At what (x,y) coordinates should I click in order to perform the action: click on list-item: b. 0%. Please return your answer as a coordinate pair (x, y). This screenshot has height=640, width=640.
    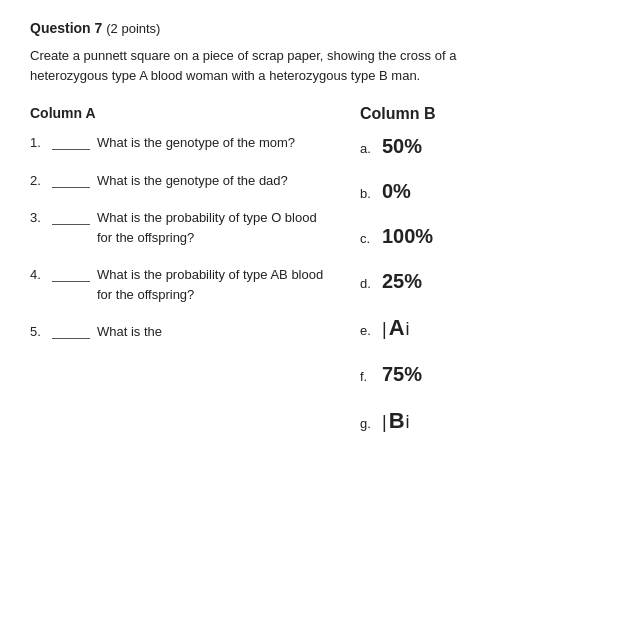
    Looking at the image, I should click on (445, 192).